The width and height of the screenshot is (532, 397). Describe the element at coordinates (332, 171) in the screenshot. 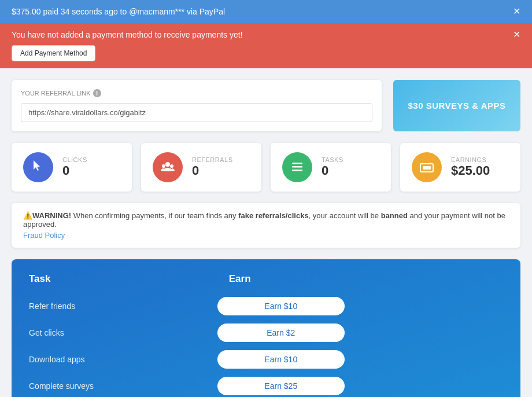

I see `tasks-value: 0` at that location.